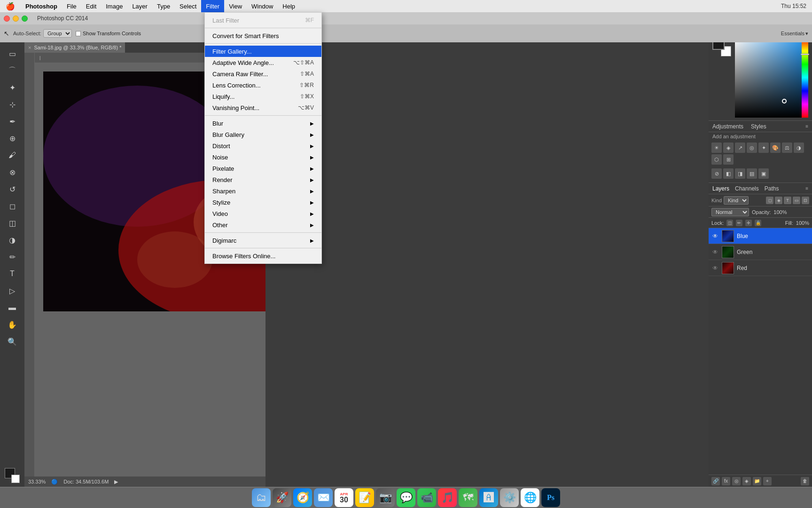 Image resolution: width=812 pixels, height=508 pixels. Describe the element at coordinates (12, 223) in the screenshot. I see `gradient-tool: ◫` at that location.